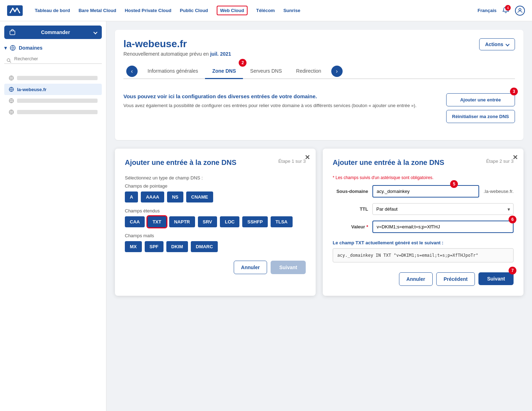 The height and width of the screenshot is (411, 532). What do you see at coordinates (426, 191) in the screenshot?
I see `modal2-subdomain-input` at bounding box center [426, 191].